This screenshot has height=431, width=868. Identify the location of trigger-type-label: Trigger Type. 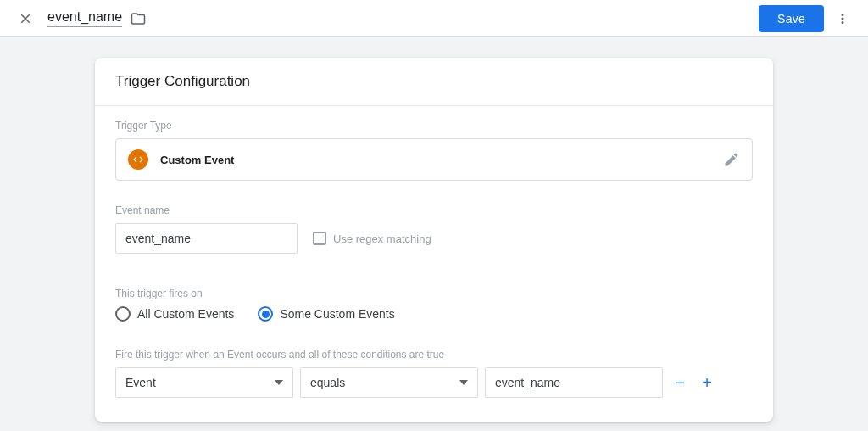
(434, 126).